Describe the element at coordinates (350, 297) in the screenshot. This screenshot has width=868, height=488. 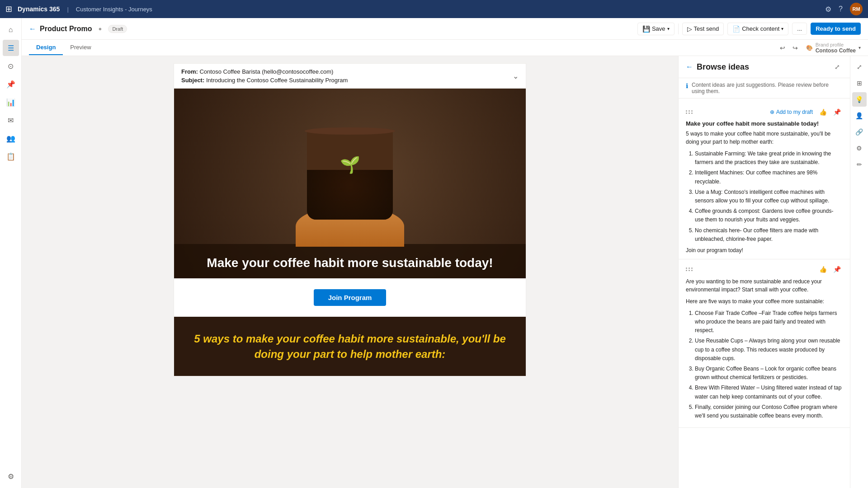
I see `join-program-button: Join Program` at that location.